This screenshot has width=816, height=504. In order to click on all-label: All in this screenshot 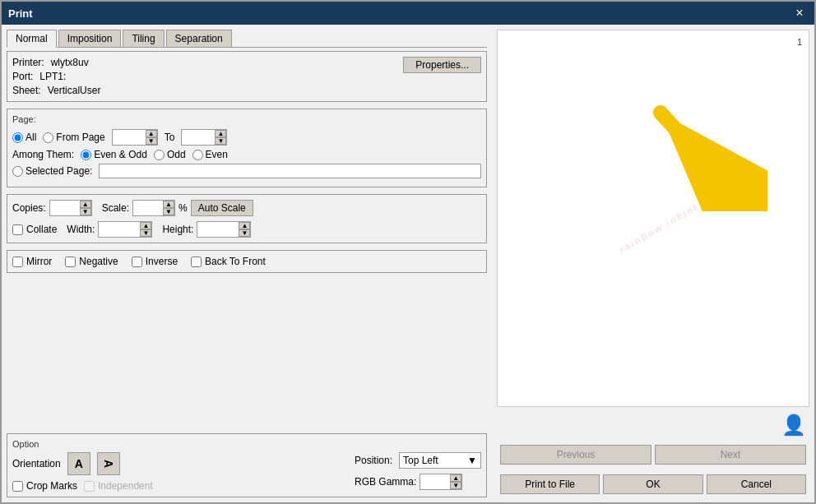, I will do `click(31, 137)`.